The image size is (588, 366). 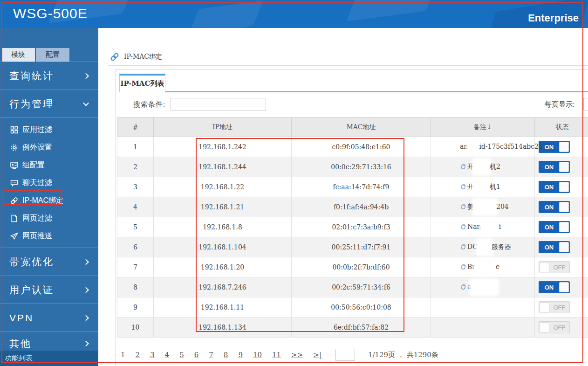 What do you see at coordinates (167, 355) in the screenshot?
I see `page-link: 4` at bounding box center [167, 355].